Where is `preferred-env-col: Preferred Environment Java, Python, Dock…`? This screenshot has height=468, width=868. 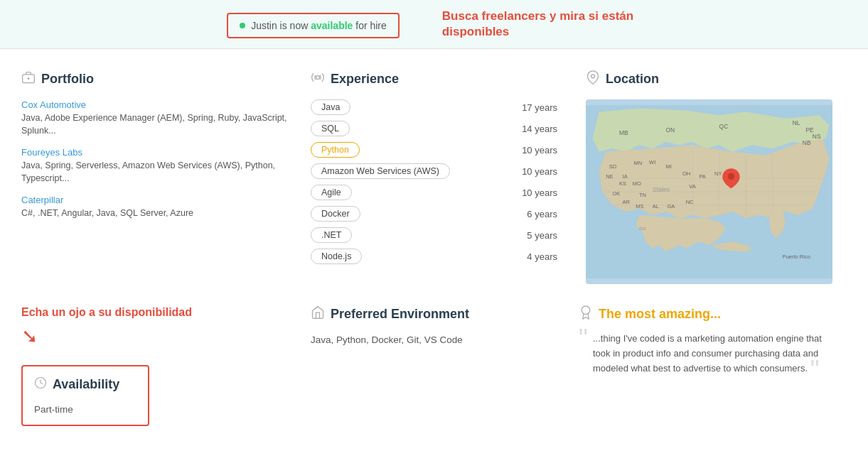 preferred-env-col: Preferred Environment Java, Python, Dock… is located at coordinates (434, 366).